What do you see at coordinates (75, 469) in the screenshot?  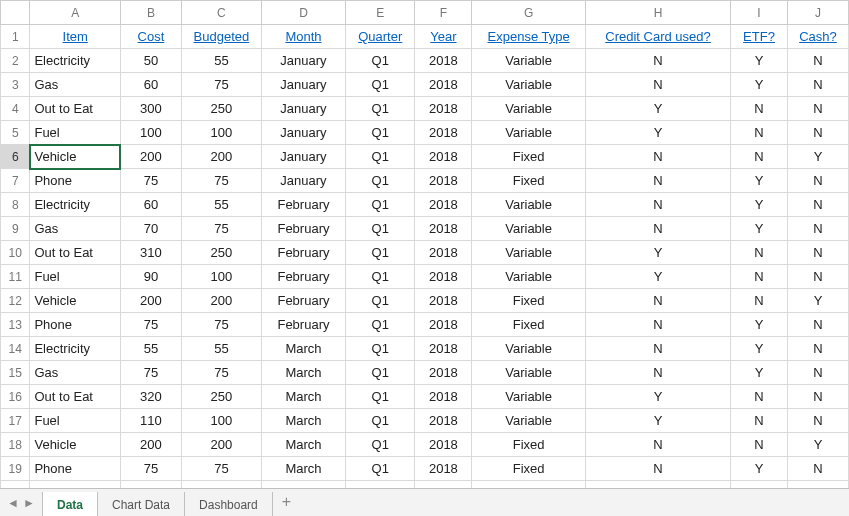 I see `cell-A19: Phone` at bounding box center [75, 469].